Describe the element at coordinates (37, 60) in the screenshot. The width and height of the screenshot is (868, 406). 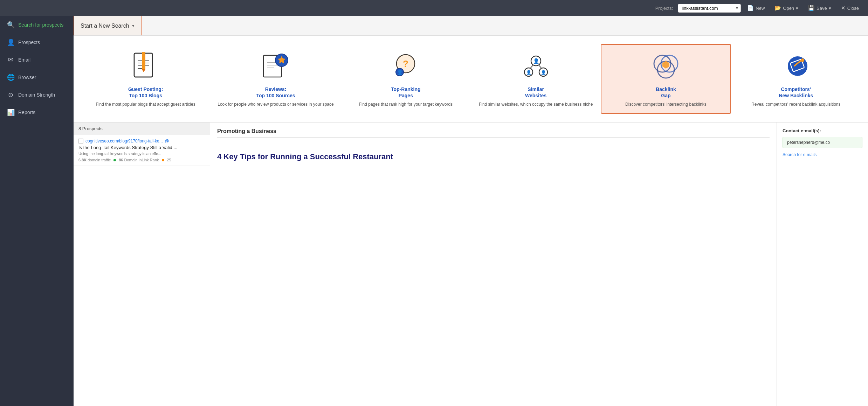
I see `sidebar-item-email: ✉ Email` at that location.